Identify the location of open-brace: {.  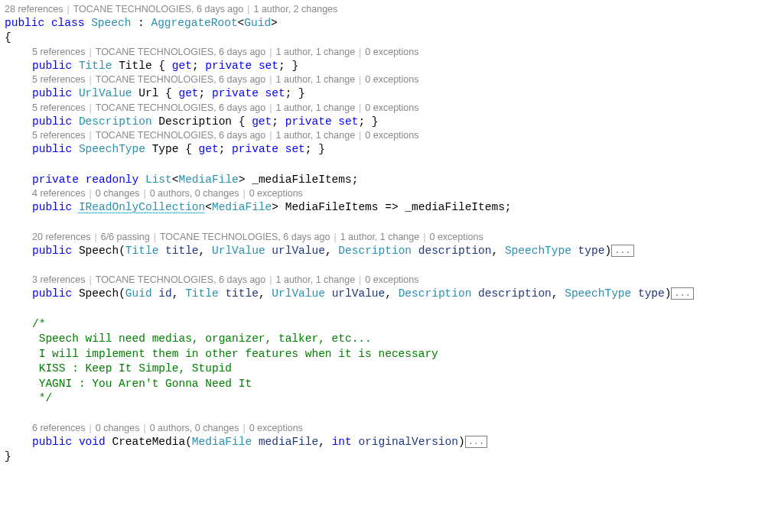
(385, 38).